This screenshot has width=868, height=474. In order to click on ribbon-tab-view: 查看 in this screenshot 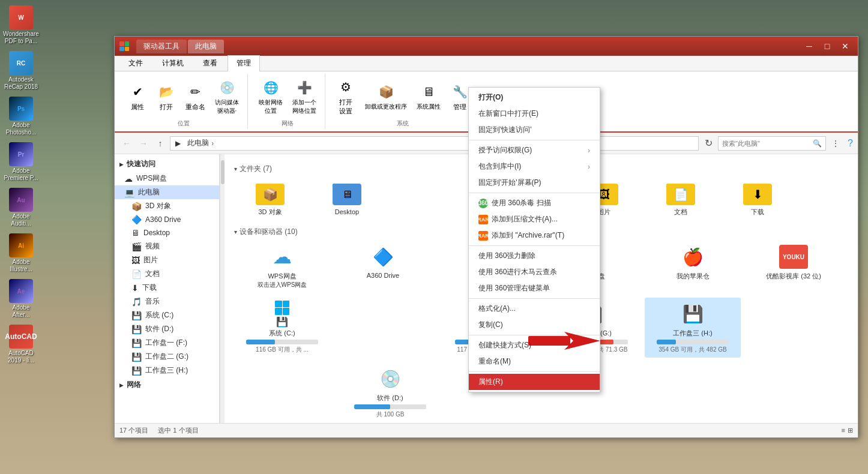, I will do `click(210, 63)`.